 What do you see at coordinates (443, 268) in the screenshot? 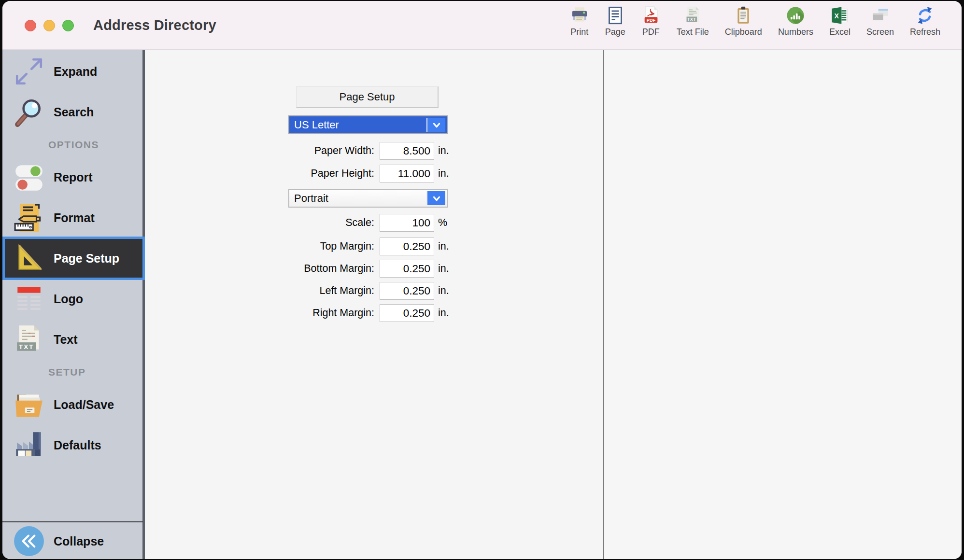
I see `bottom-margin-unit: in.` at bounding box center [443, 268].